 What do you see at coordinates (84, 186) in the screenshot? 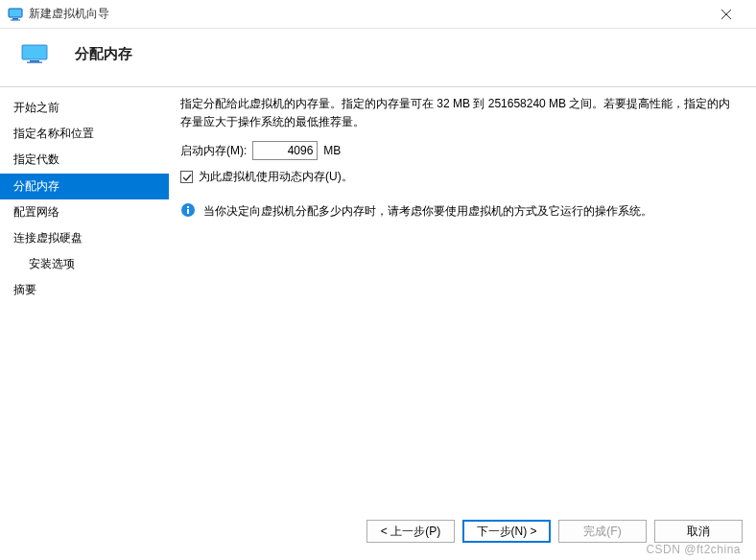
I see `sidebar-item-assign-memory: 分配内存` at bounding box center [84, 186].